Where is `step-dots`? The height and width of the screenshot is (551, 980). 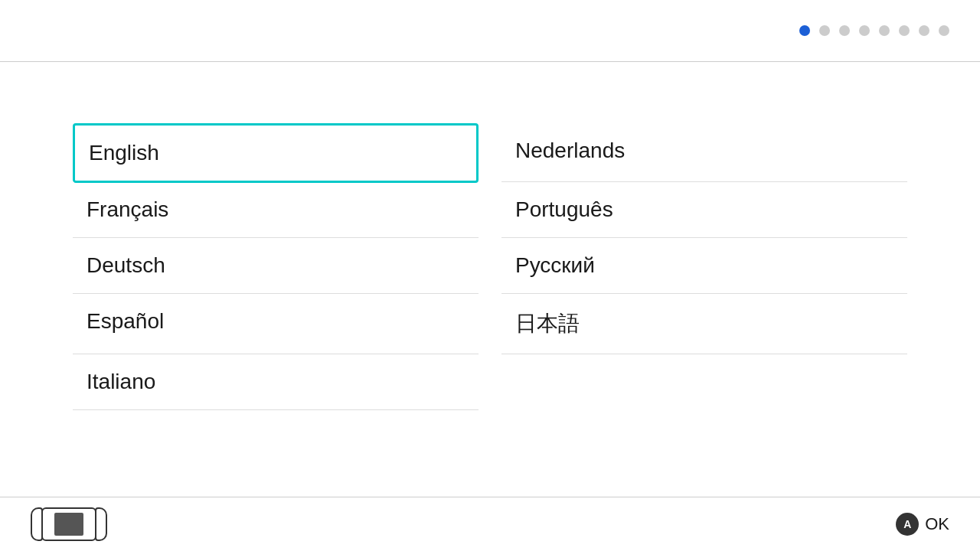 step-dots is located at coordinates (874, 31).